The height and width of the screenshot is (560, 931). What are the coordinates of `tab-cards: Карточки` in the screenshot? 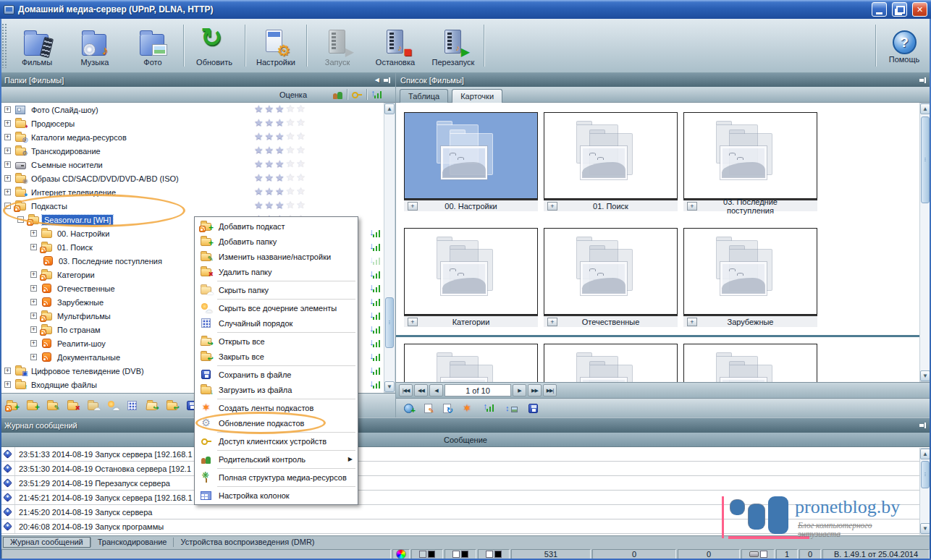 It's located at (477, 96).